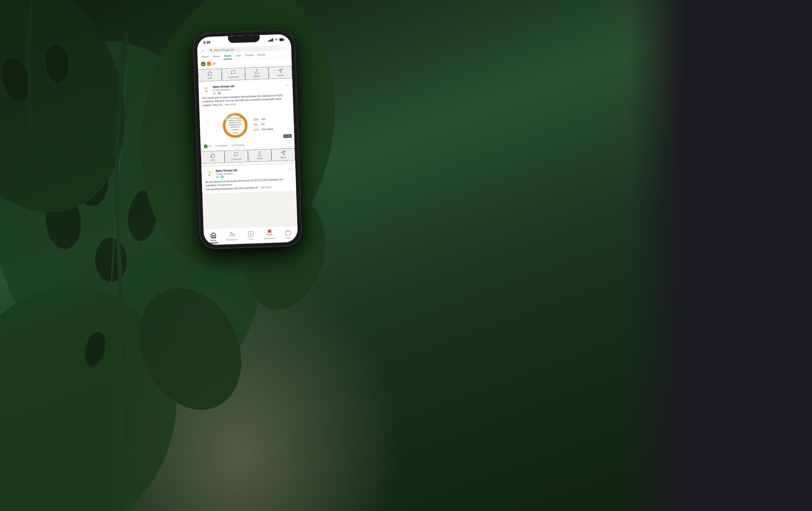  I want to click on send-button-1: Send, so click(280, 73).